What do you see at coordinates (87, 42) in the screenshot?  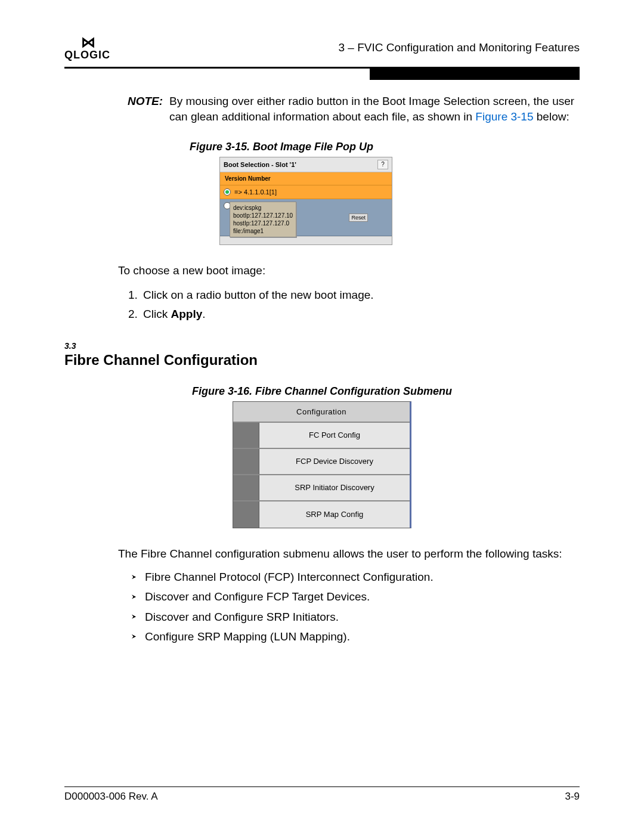 I see `logo-icon: ⋈` at bounding box center [87, 42].